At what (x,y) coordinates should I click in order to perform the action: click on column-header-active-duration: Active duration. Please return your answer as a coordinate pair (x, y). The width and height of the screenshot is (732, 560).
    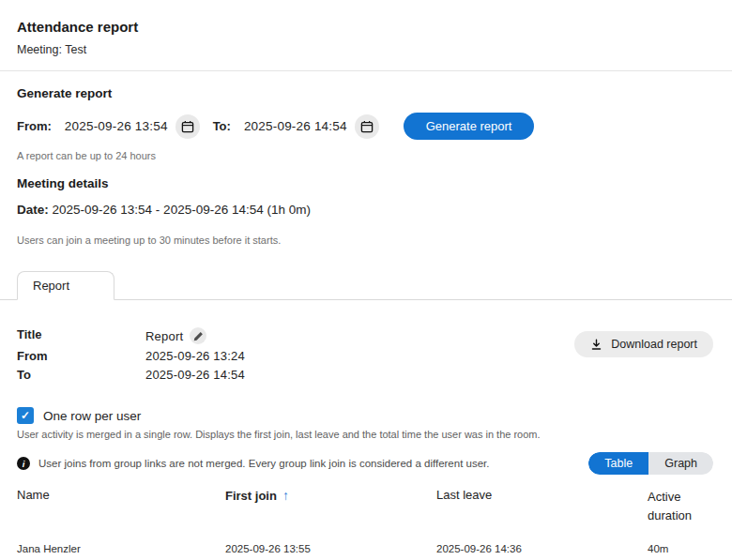
    Looking at the image, I should click on (677, 507).